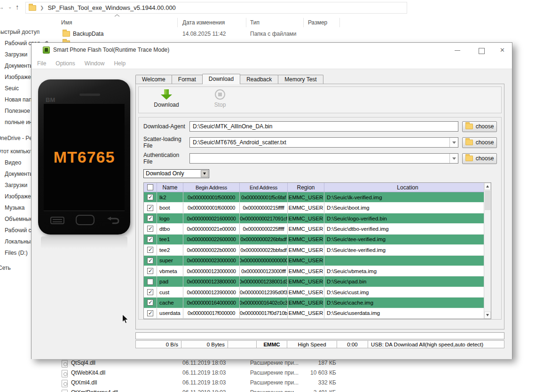 The height and width of the screenshot is (392, 551). Describe the element at coordinates (324, 158) in the screenshot. I see `auth-file-combo` at that location.